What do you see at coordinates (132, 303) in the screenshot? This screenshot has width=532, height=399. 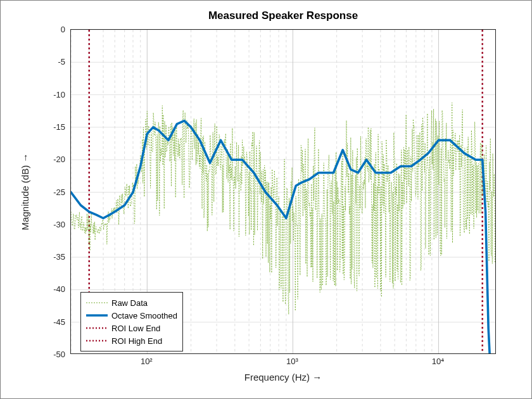 I see `legend-entry-raw: Raw Data` at bounding box center [132, 303].